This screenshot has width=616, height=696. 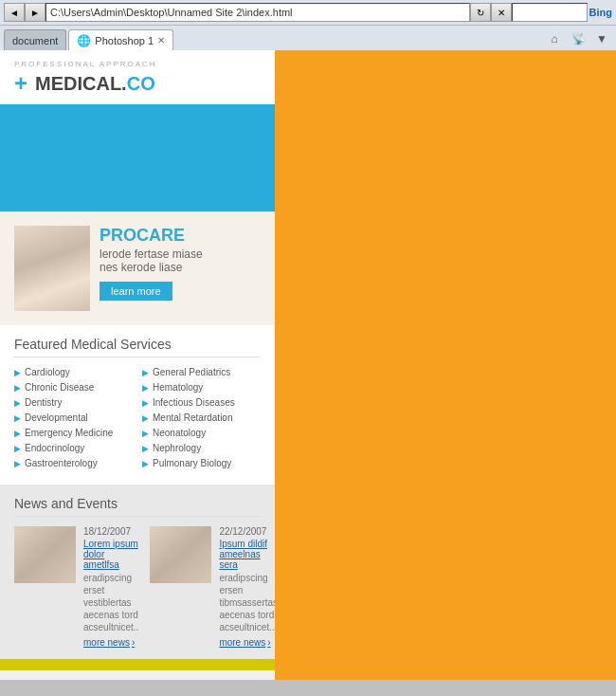 I want to click on service-nephrology: ▶ Nephrology, so click(x=201, y=448).